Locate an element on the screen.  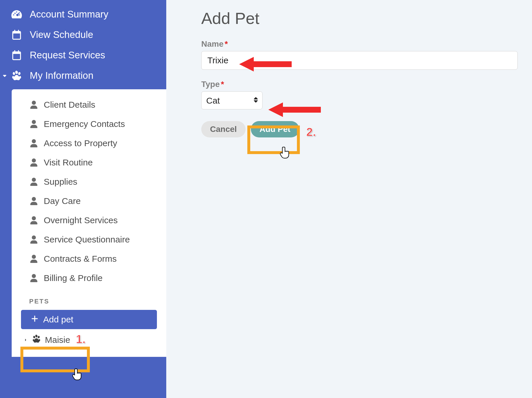
add-pet-submit-button: Add Pet is located at coordinates (275, 129).